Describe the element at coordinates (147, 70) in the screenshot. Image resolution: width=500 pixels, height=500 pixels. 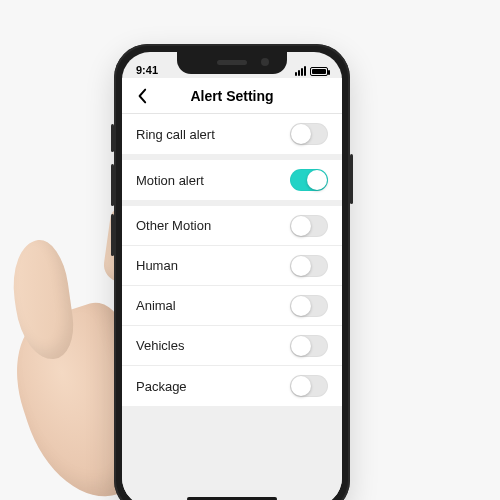
I see `status-time: 9:41` at that location.